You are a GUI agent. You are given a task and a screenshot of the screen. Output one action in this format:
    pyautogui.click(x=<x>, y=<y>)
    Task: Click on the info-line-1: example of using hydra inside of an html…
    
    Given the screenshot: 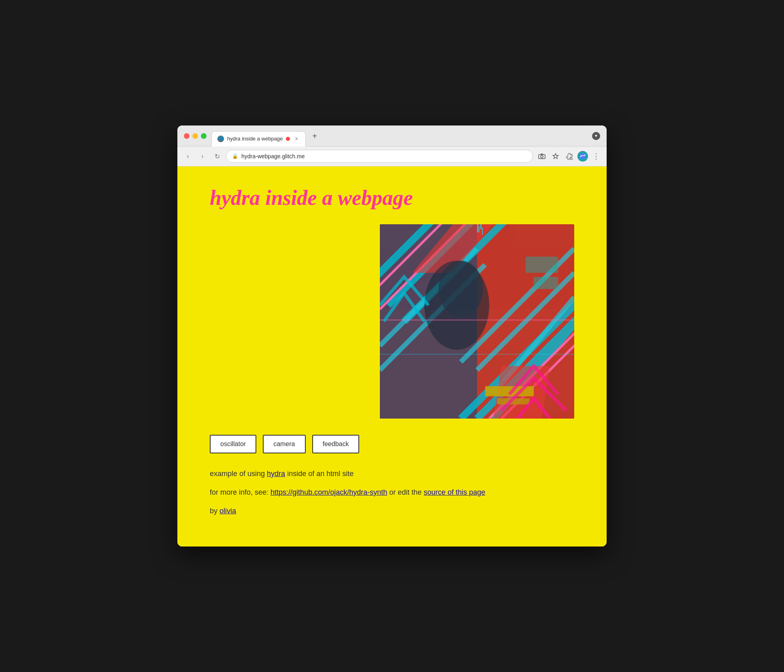 What is the action you would take?
    pyautogui.click(x=392, y=474)
    